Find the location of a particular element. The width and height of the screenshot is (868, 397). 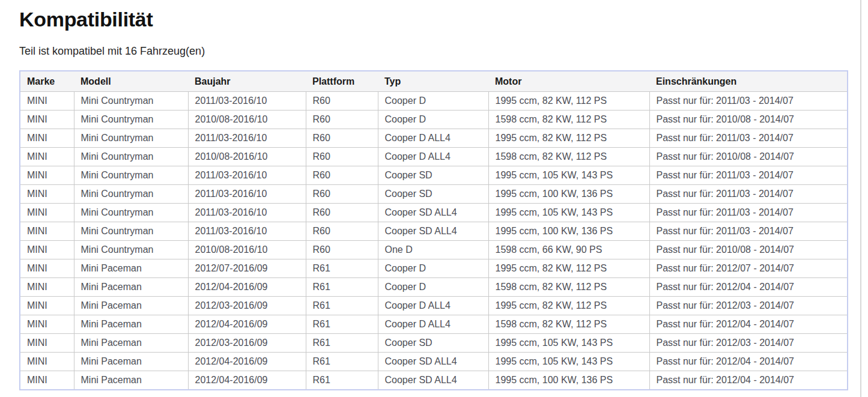

table-cell: One D is located at coordinates (433, 250).